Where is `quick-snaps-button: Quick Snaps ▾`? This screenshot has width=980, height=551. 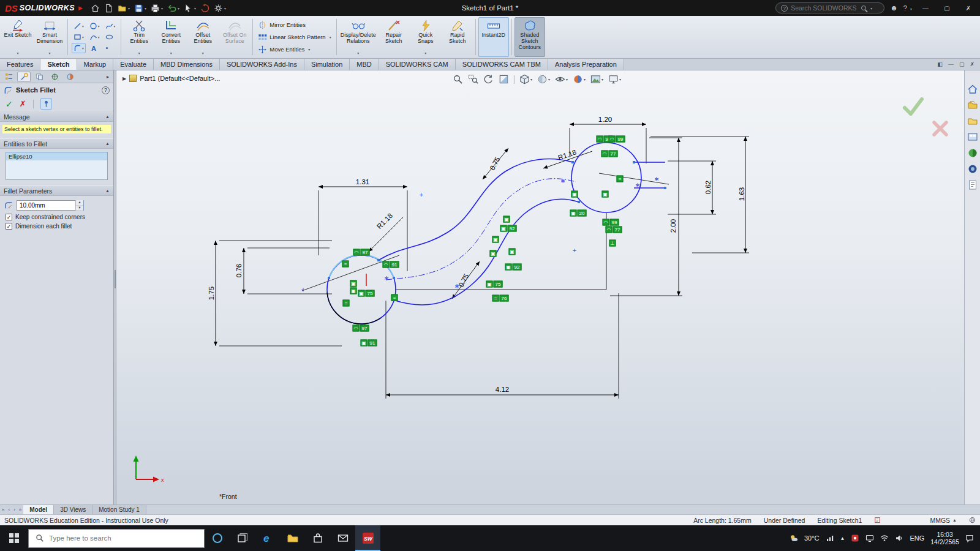 quick-snaps-button: Quick Snaps ▾ is located at coordinates (426, 37).